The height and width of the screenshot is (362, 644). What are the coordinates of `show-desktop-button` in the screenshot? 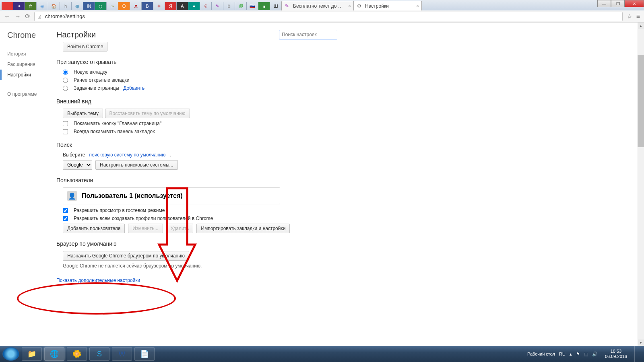 It's located at (637, 354).